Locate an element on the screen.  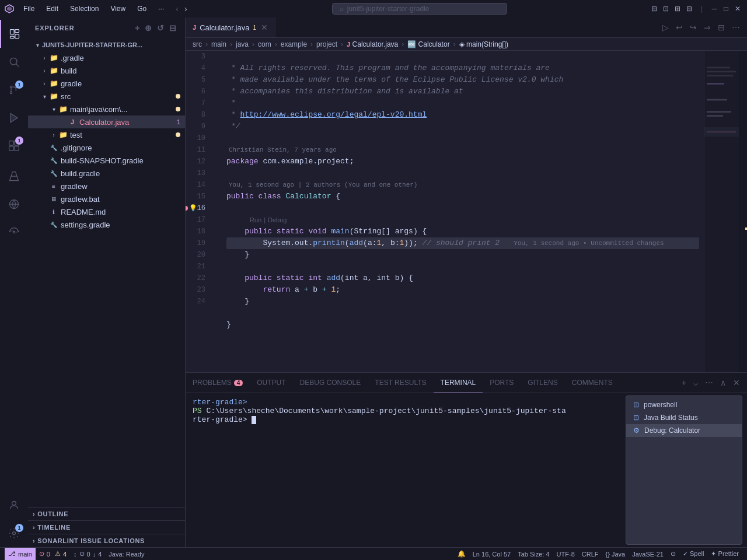
new-file-button: + is located at coordinates (138, 28).